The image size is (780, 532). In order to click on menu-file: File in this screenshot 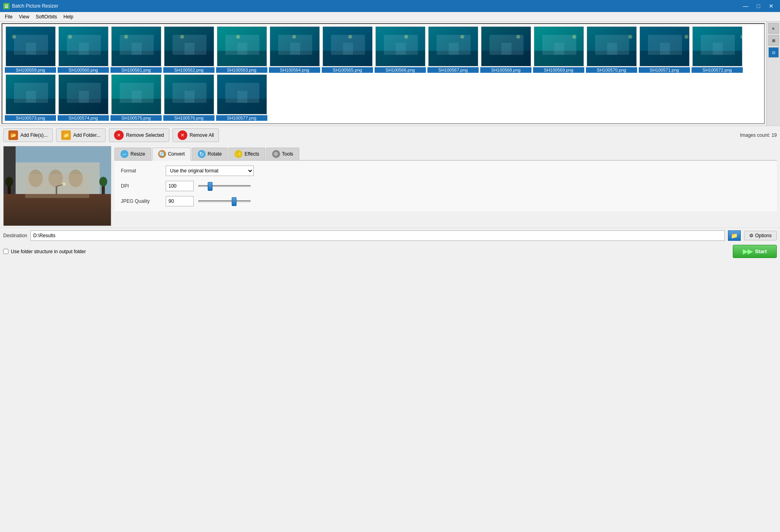, I will do `click(9, 17)`.